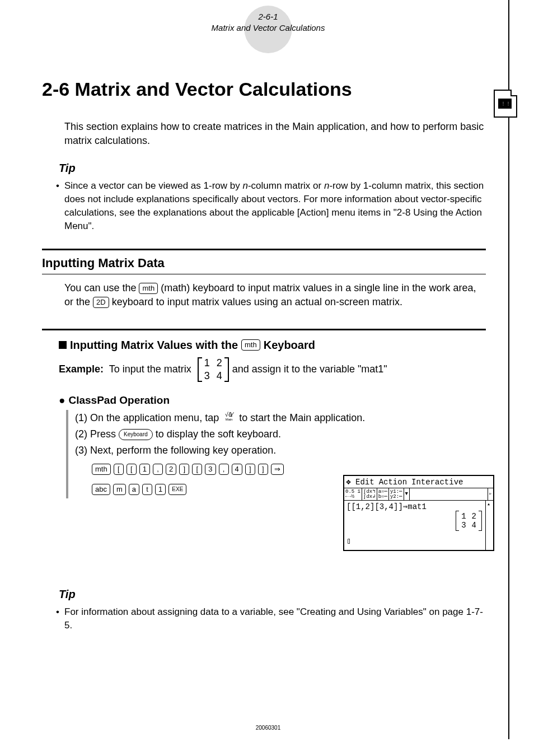 This screenshot has height=756, width=534. What do you see at coordinates (365, 482) in the screenshot?
I see `ss-menu-edit: Edit` at bounding box center [365, 482].